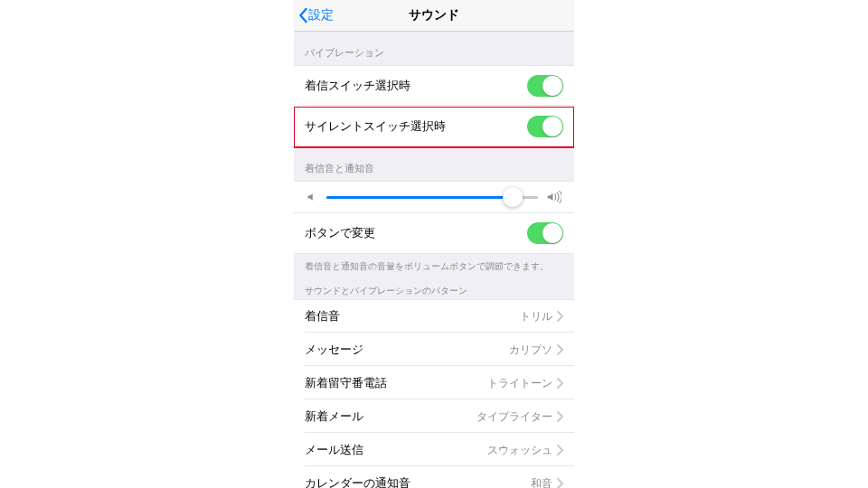  I want to click on pattern-label: メッセージ, so click(335, 350).